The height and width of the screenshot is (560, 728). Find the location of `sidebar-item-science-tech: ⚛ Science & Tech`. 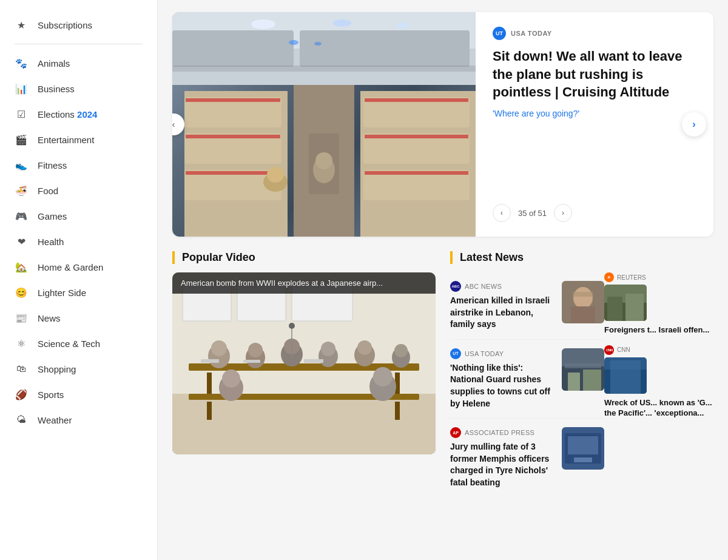

sidebar-item-science-tech: ⚛ Science & Tech is located at coordinates (79, 343).